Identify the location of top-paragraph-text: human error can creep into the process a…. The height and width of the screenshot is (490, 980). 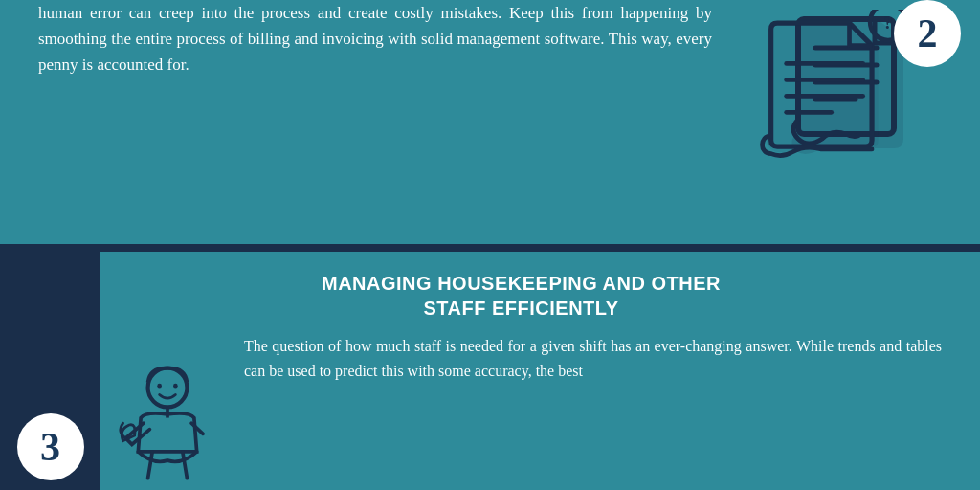
(375, 39).